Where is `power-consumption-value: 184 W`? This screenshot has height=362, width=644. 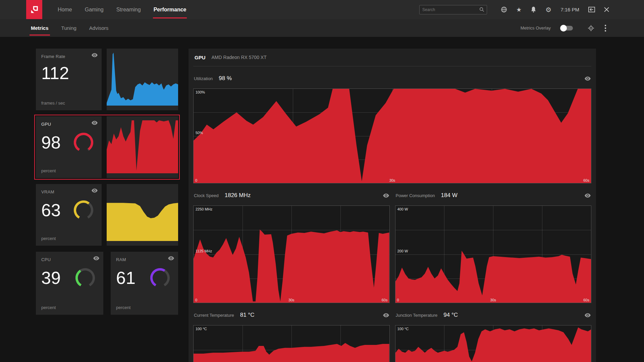
power-consumption-value: 184 W is located at coordinates (449, 195).